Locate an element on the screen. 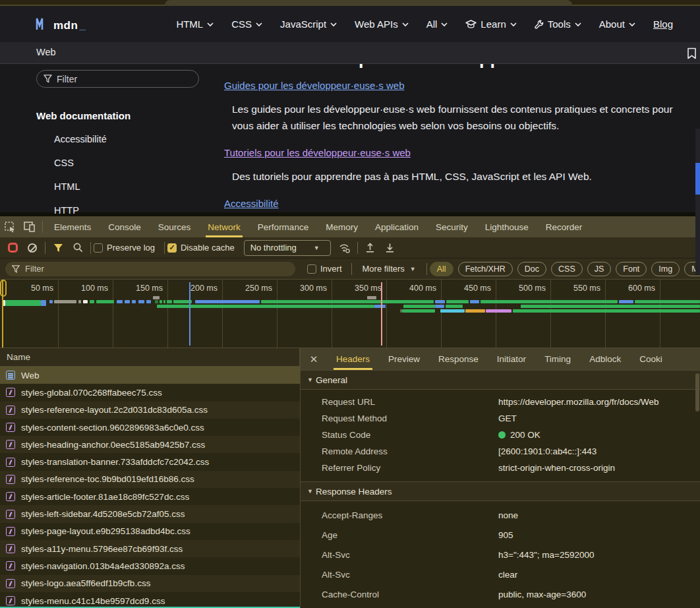 The height and width of the screenshot is (608, 700). request-row: styles-translation-banner.733afddcfc7c20… is located at coordinates (150, 462).